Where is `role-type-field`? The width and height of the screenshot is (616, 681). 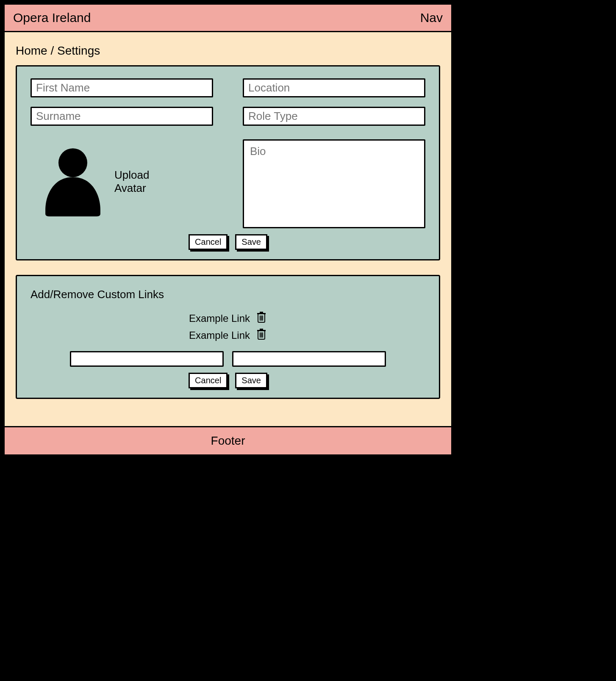
role-type-field is located at coordinates (334, 116).